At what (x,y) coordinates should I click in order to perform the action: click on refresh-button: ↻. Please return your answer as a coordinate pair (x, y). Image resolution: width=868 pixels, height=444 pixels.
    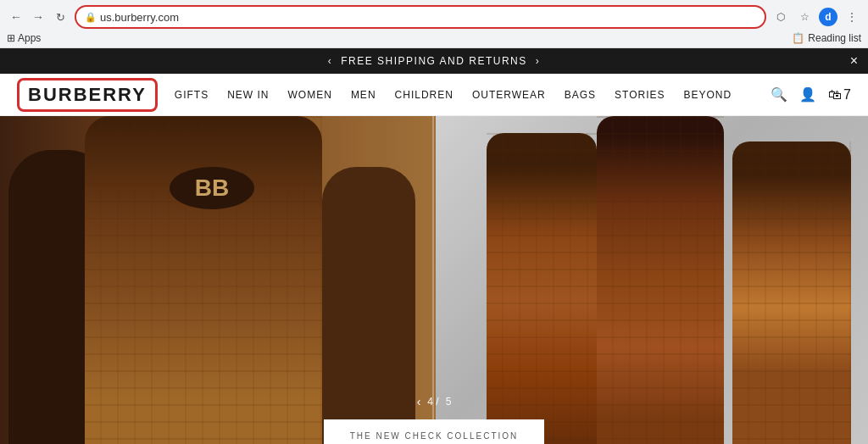
    Looking at the image, I should click on (60, 17).